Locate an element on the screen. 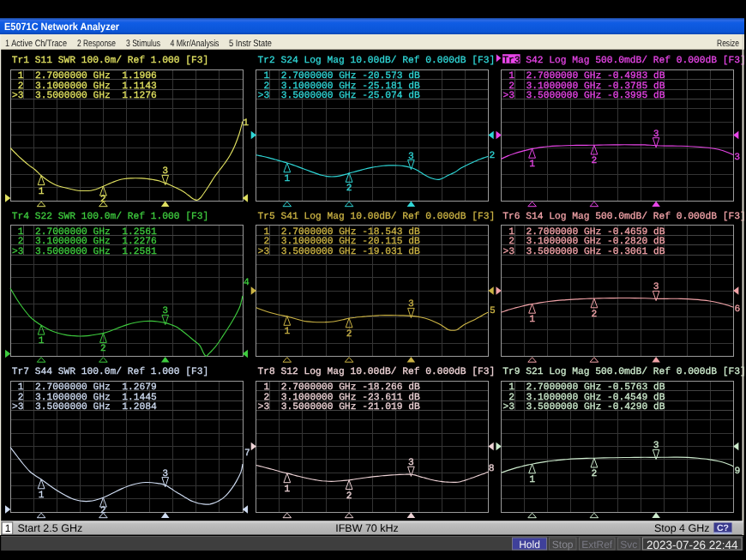  svg-text: >3 3.5000000 GHz -0.3995 dB is located at coordinates (585, 96).